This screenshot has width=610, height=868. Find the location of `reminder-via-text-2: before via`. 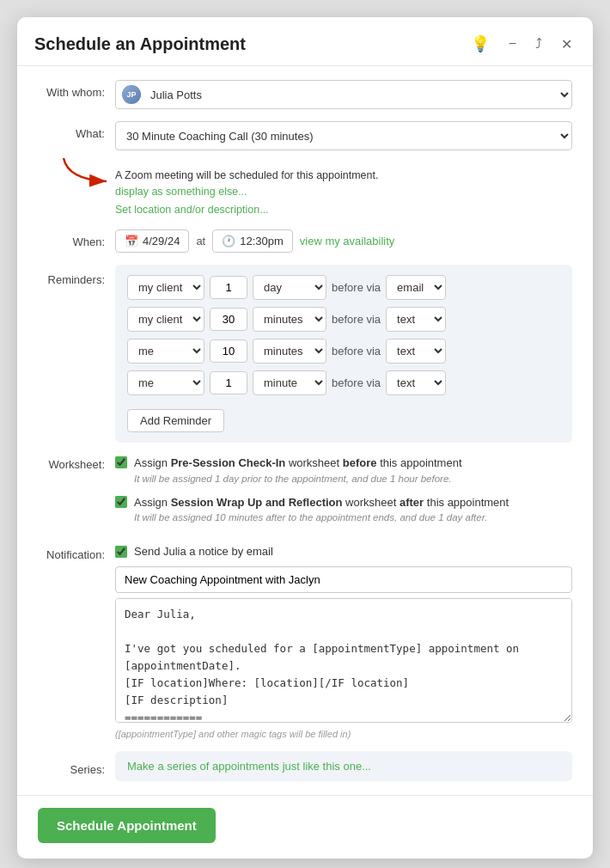

reminder-via-text-2: before via is located at coordinates (356, 320).